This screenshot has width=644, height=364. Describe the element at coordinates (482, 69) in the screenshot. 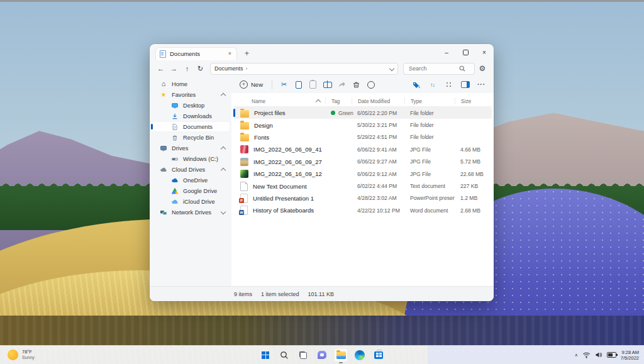

I see `settings-gear-icon: ⚙` at that location.